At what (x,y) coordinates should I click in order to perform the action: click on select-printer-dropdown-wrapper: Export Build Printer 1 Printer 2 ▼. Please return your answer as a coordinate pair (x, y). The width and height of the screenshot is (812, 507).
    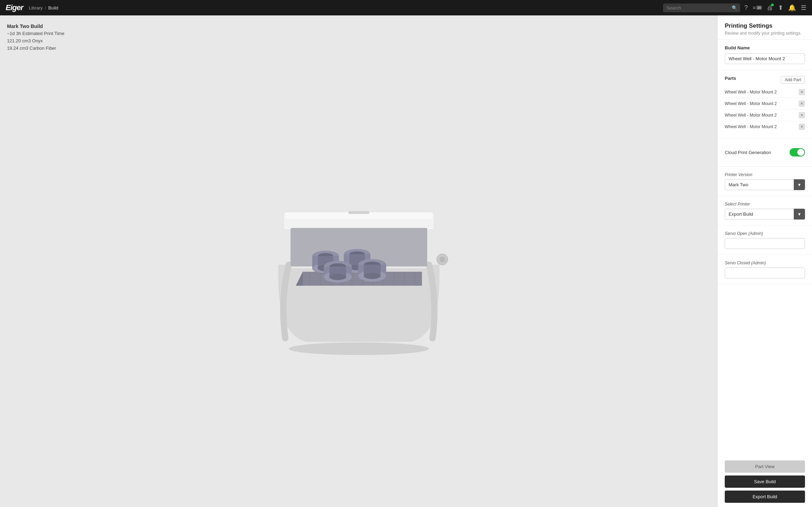
    Looking at the image, I should click on (765, 214).